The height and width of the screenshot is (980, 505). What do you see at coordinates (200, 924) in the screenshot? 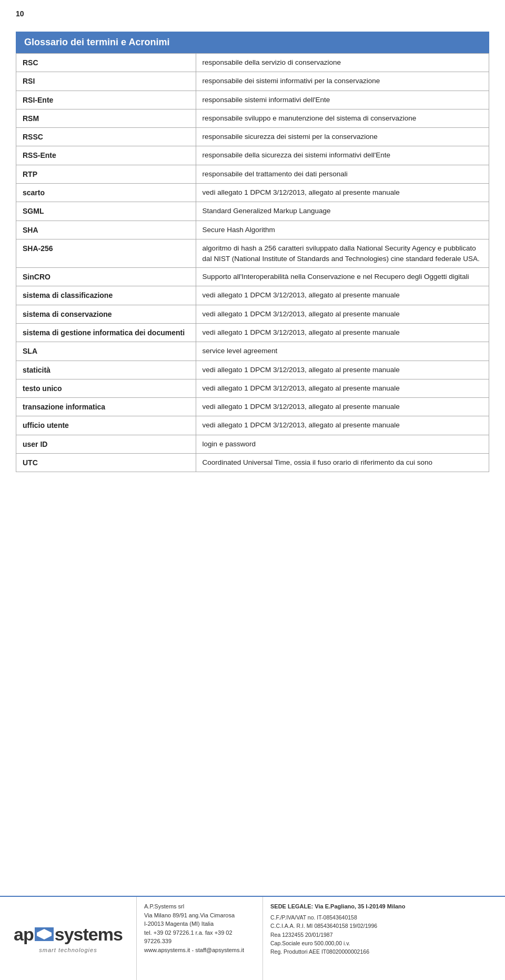
I see `company-address2: I-20013 Magenta (MI) Italia` at bounding box center [200, 924].